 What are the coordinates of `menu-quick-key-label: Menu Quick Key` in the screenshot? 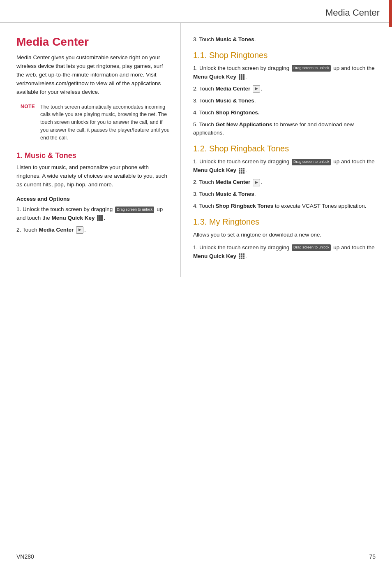 It's located at (73, 218).